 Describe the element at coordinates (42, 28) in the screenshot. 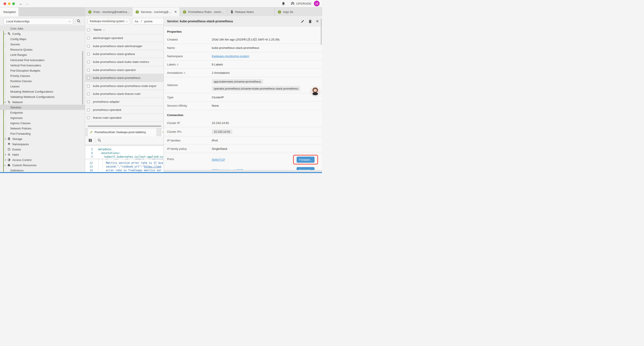

I see `sidebar-item-cron-jobs: Cron Jobs` at that location.